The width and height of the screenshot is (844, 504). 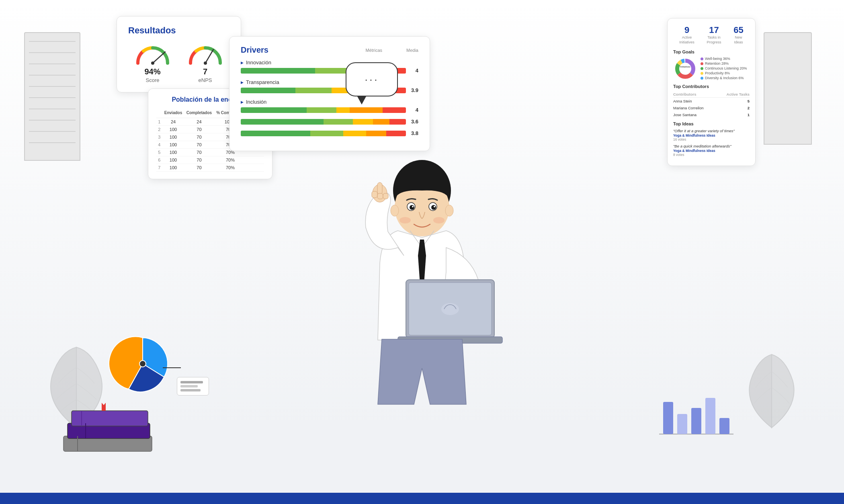 I want to click on stat-number: 17, so click(x=714, y=30).